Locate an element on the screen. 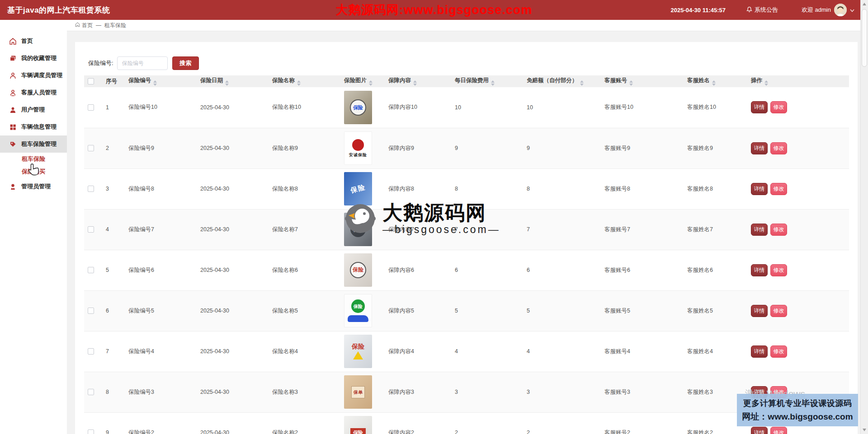  col-header-content: 保障内容 is located at coordinates (418, 81).